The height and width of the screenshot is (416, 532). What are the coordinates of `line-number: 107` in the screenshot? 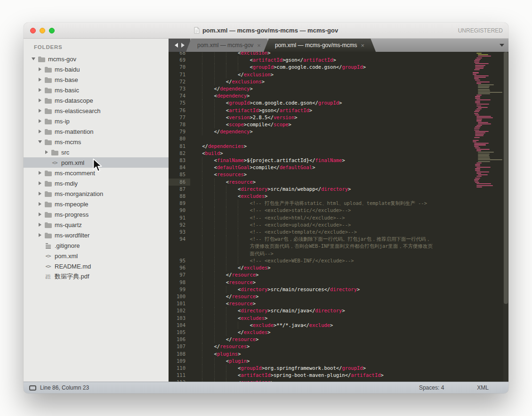 It's located at (179, 347).